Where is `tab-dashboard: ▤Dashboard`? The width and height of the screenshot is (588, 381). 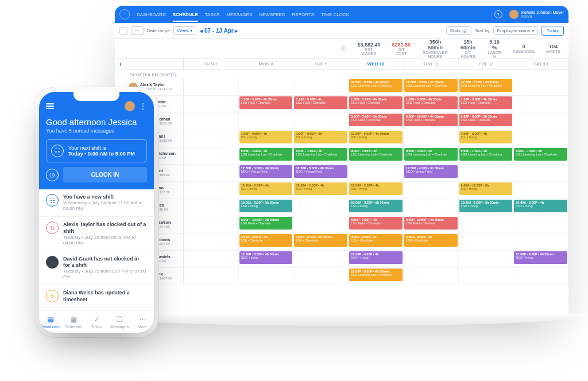 tab-dashboard: ▤Dashboard is located at coordinates (51, 321).